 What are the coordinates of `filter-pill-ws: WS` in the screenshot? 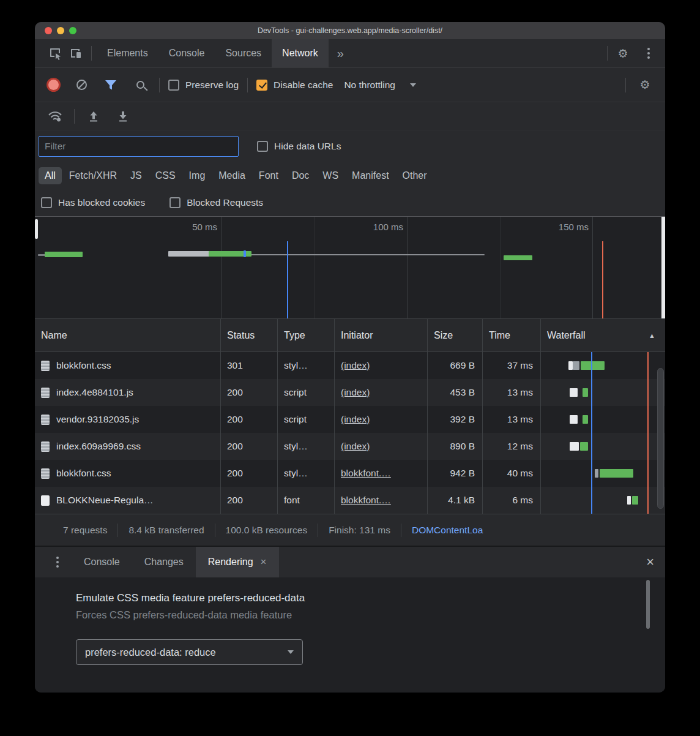 It's located at (330, 176).